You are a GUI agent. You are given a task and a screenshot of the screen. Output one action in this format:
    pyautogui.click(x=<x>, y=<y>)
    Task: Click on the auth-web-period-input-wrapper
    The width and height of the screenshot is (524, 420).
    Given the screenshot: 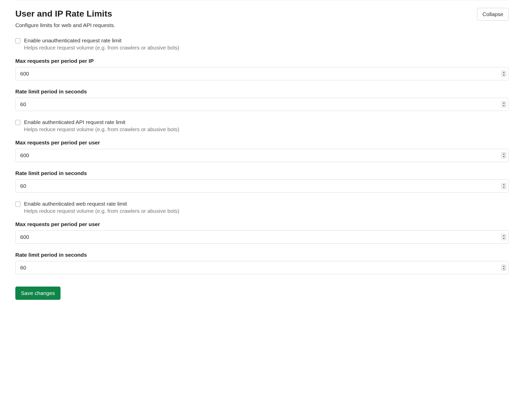 What is the action you would take?
    pyautogui.click(x=262, y=268)
    